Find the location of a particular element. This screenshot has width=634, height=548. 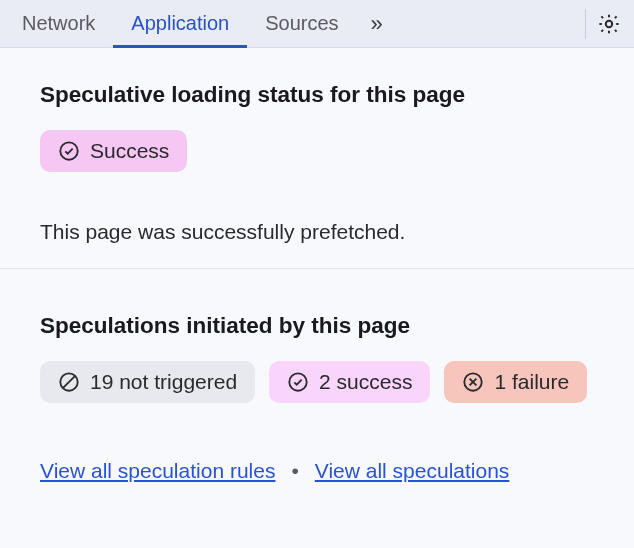

panel-heading: Speculations initiated by this page is located at coordinates (317, 326).